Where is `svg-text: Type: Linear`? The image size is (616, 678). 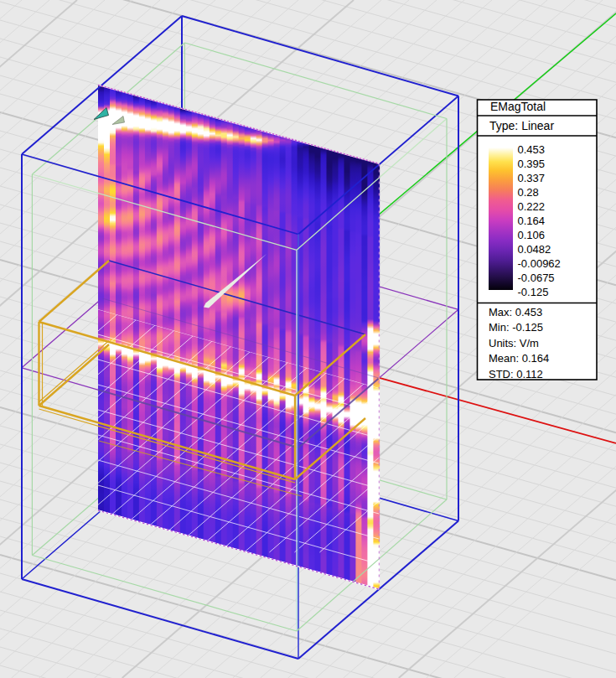 svg-text: Type: Linear is located at coordinates (521, 126).